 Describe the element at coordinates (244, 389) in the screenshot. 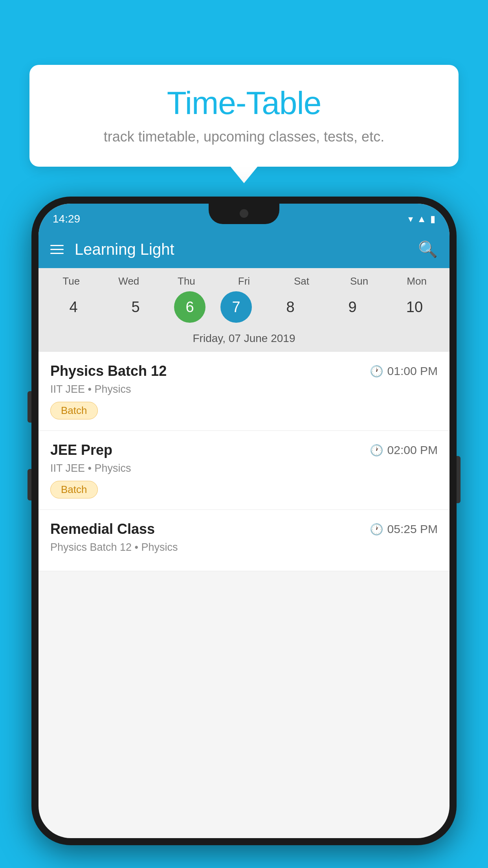

I see `schedule-item-1-meta: IIT JEE • Physics` at that location.